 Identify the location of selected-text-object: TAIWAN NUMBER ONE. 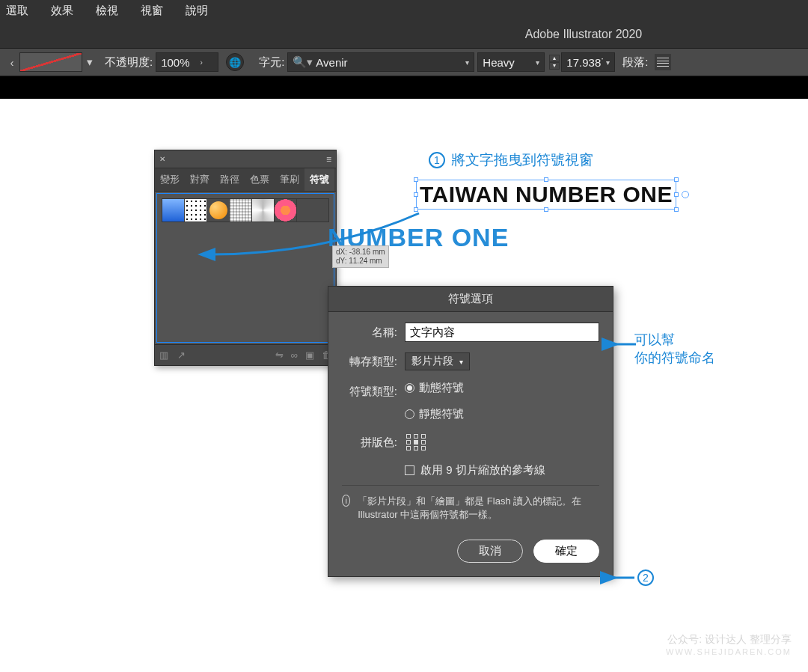
(546, 195).